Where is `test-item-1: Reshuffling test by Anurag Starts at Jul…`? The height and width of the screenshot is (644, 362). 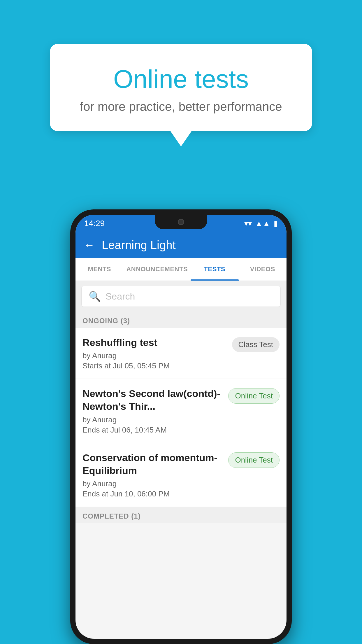
test-item-1: Reshuffling test by Anurag Starts at Jul… is located at coordinates (181, 354).